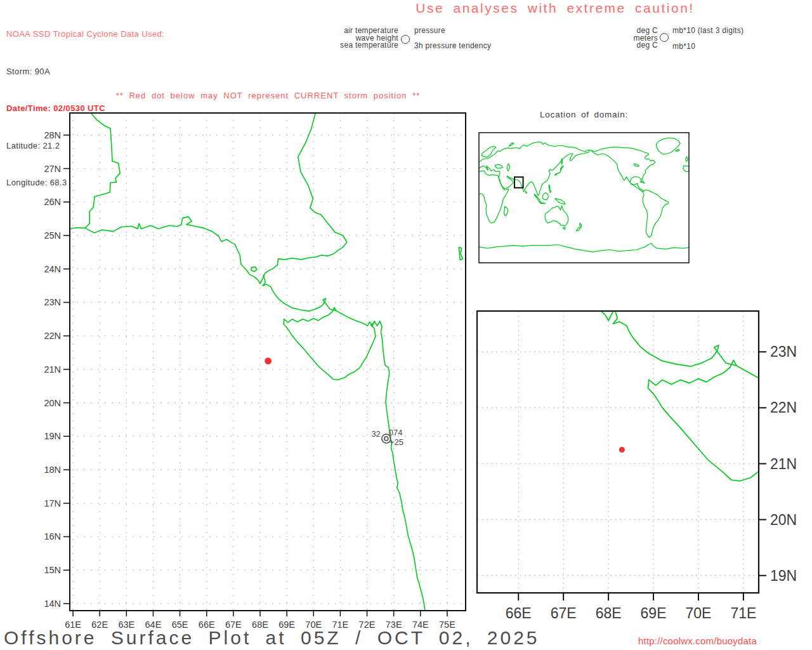 The width and height of the screenshot is (812, 650). Describe the element at coordinates (272, 638) in the screenshot. I see `plot-title: Offshore Surface Plot at 05Z / OCT 02, 2…` at that location.